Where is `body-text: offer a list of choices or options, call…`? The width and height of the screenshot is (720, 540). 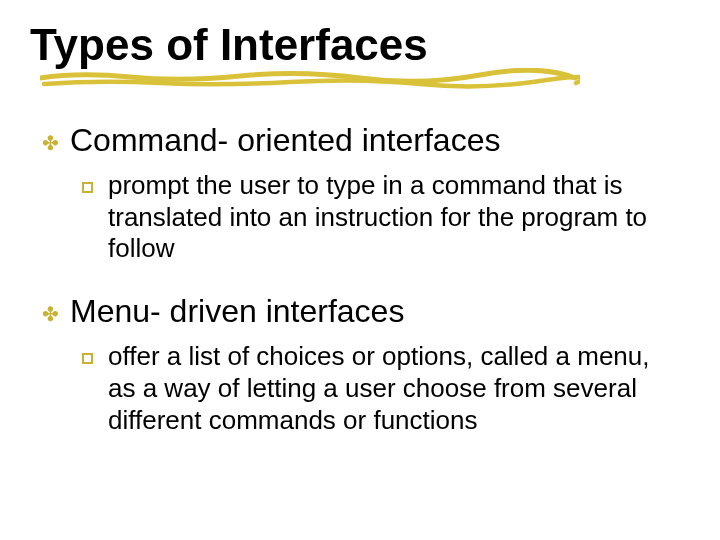
body-text: offer a list of choices or options, call… is located at coordinates (388, 388).